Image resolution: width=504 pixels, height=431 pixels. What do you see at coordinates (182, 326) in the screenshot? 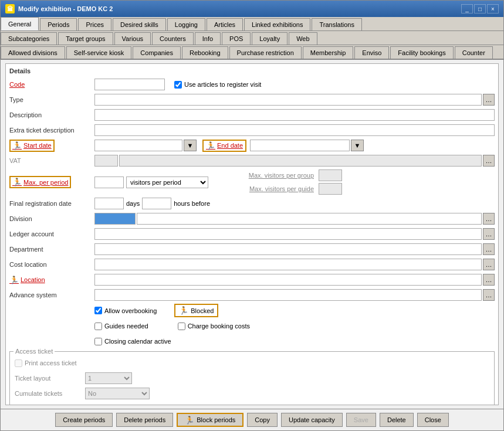
I see `charge-booking-checkbox` at bounding box center [182, 326].